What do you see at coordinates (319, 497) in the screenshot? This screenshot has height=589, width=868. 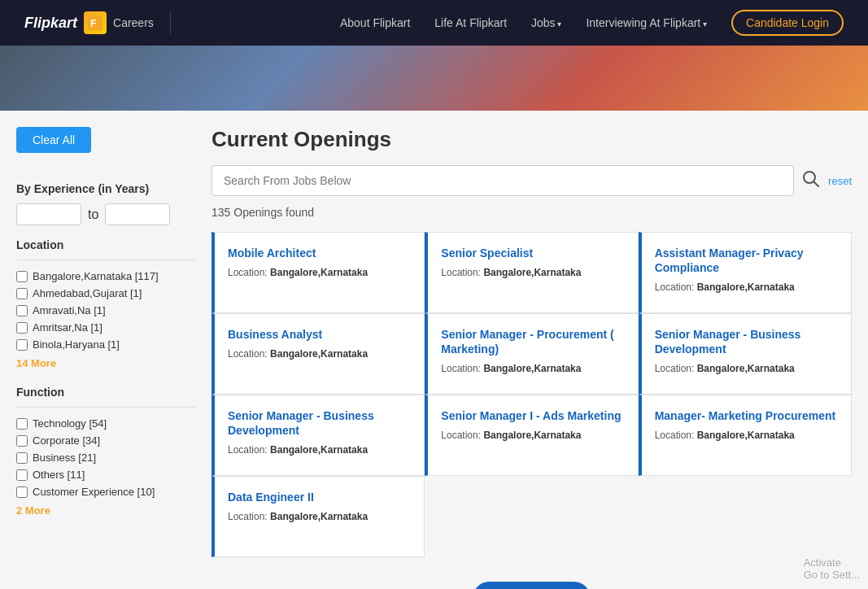 I see `job-title: Data Engineer II` at bounding box center [319, 497].